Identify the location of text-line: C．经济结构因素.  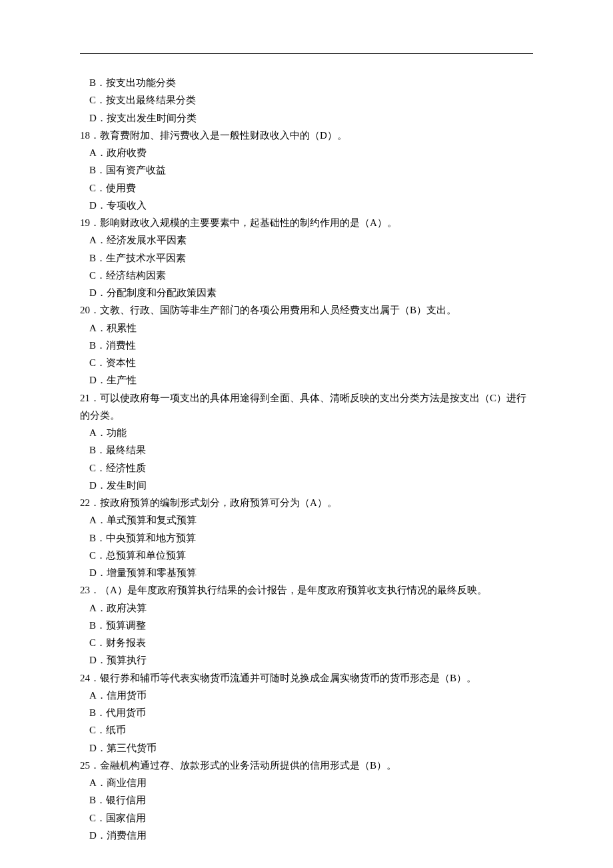
(306, 275).